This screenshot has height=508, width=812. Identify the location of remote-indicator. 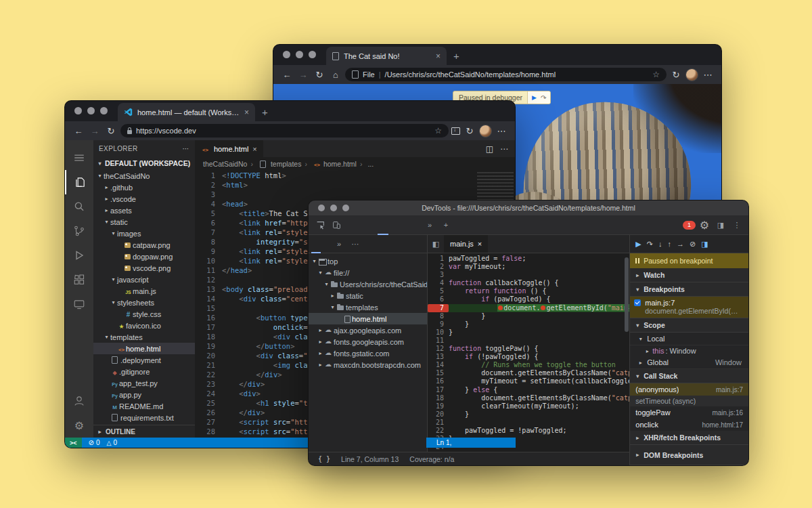
(73, 443).